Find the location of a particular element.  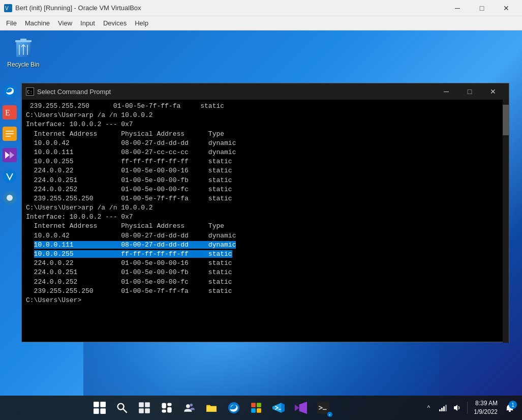

notification-button: 1 is located at coordinates (510, 408).